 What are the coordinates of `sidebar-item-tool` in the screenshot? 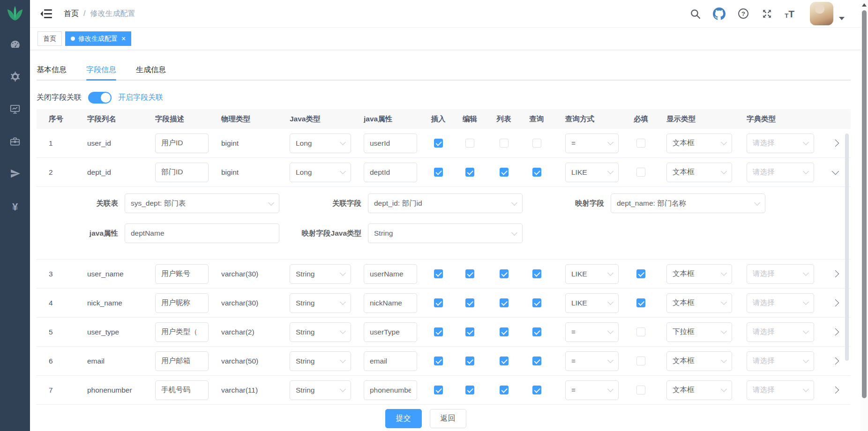 It's located at (15, 142).